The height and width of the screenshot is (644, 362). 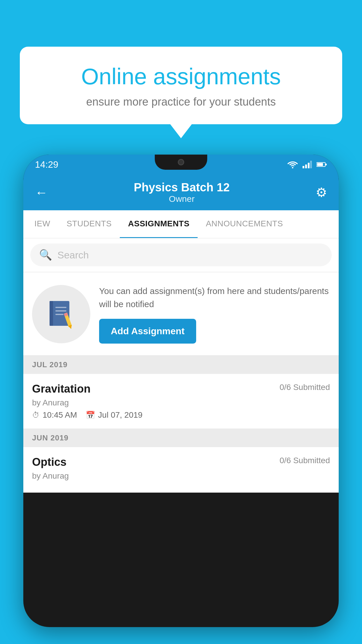 I want to click on battery-icon, so click(x=322, y=164).